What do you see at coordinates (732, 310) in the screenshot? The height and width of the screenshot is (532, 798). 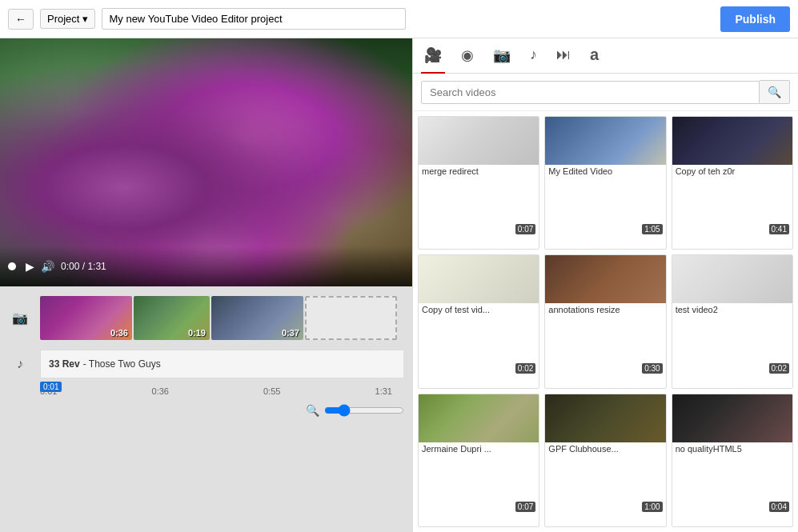 I see `thumb-title-5: test video2` at bounding box center [732, 310].